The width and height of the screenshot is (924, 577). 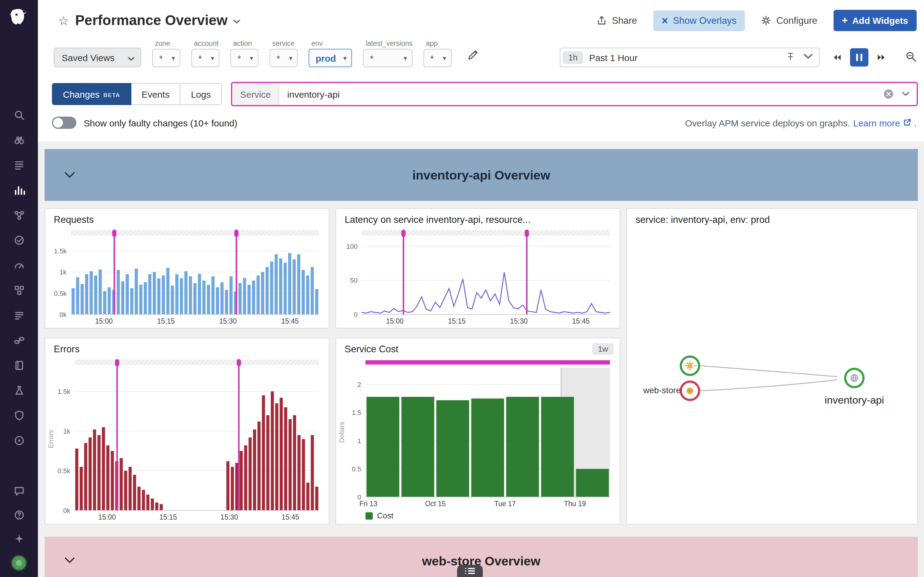 I want to click on saved-views-button: Saved Views, so click(x=98, y=57).